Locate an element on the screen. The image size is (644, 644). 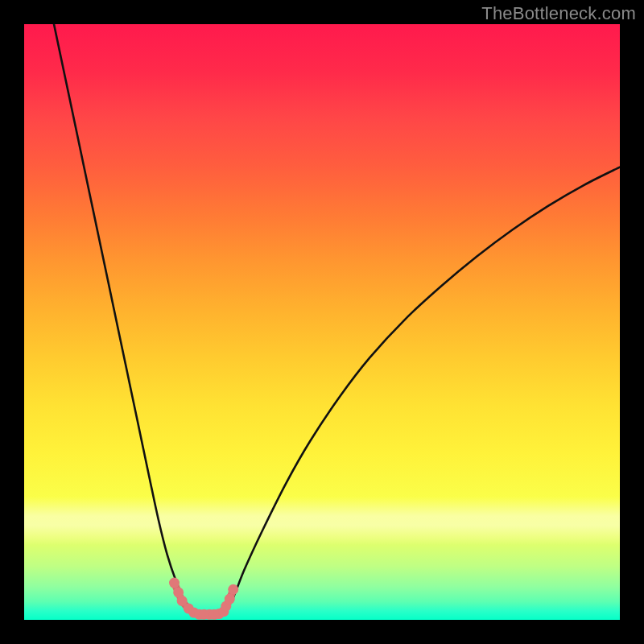
watermark-text: TheBottleneck.com is located at coordinates (559, 14).